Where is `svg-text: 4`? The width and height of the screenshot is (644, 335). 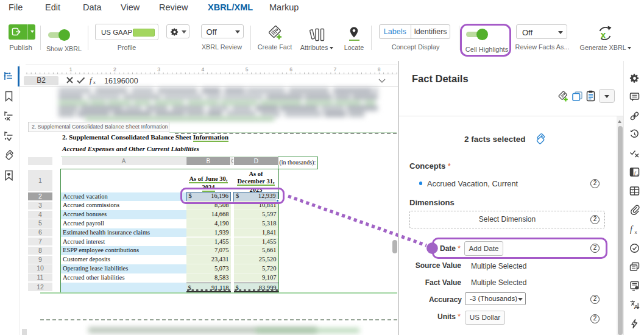
svg-text: 4 is located at coordinates (203, 69).